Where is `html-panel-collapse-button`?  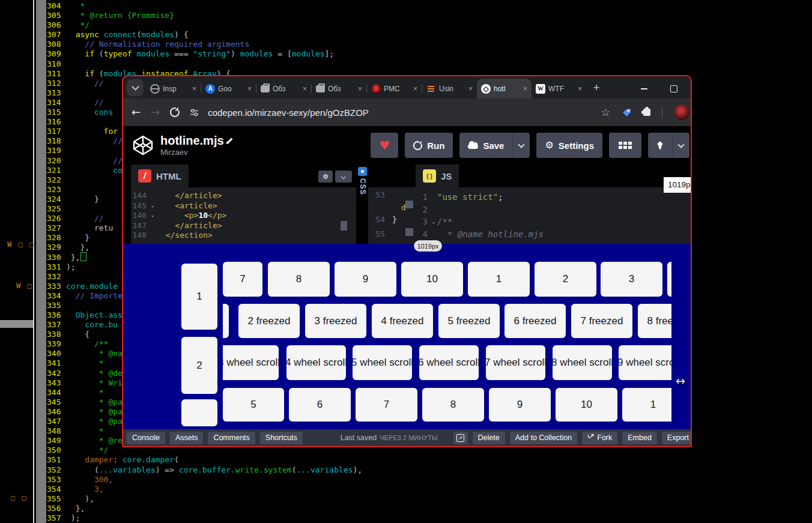
html-panel-collapse-button is located at coordinates (344, 177).